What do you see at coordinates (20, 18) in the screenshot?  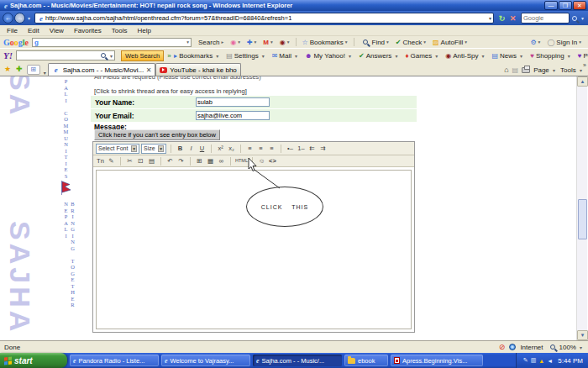 I see `forward-button: →` at bounding box center [20, 18].